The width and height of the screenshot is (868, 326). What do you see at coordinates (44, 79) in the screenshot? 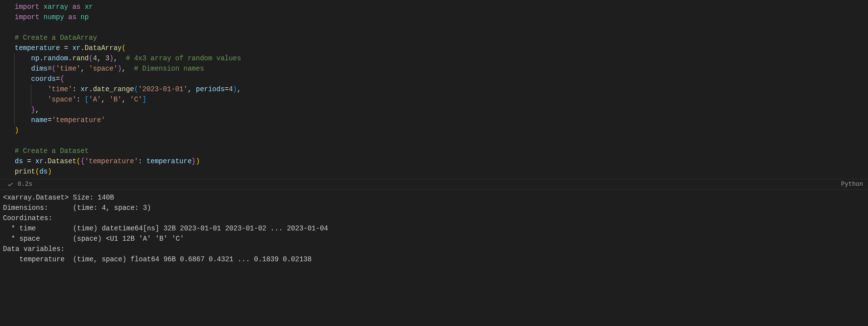
I see `kw-coords: coords` at bounding box center [44, 79].